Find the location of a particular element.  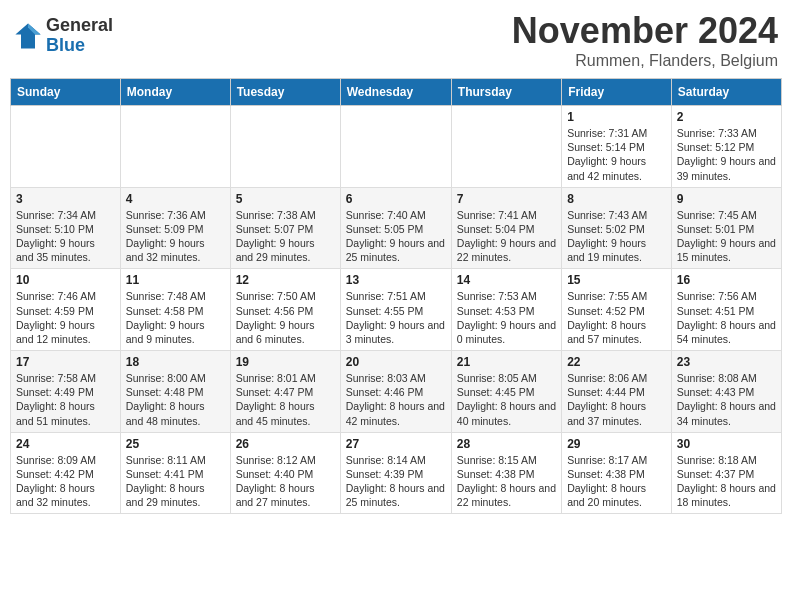

day-info: Sunrise: 8:09 AMSunset: 4:42 PMDaylight:… is located at coordinates (66, 482).